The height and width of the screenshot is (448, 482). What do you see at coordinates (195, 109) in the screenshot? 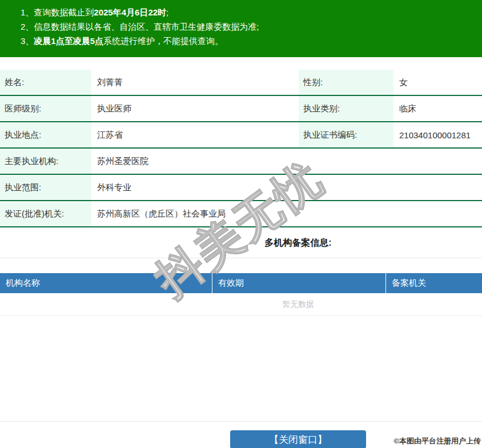
I see `doctor-level-value: 执业医师` at bounding box center [195, 109].